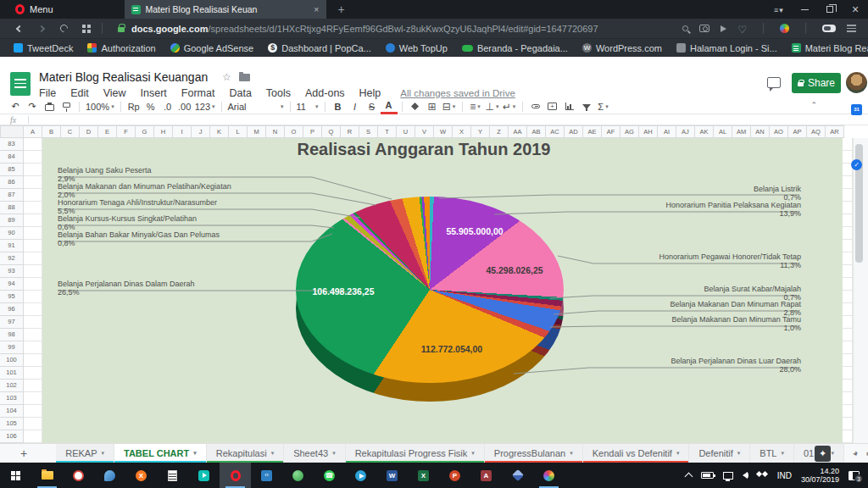 The width and height of the screenshot is (868, 488). I want to click on insert-comment-icon, so click(553, 107).